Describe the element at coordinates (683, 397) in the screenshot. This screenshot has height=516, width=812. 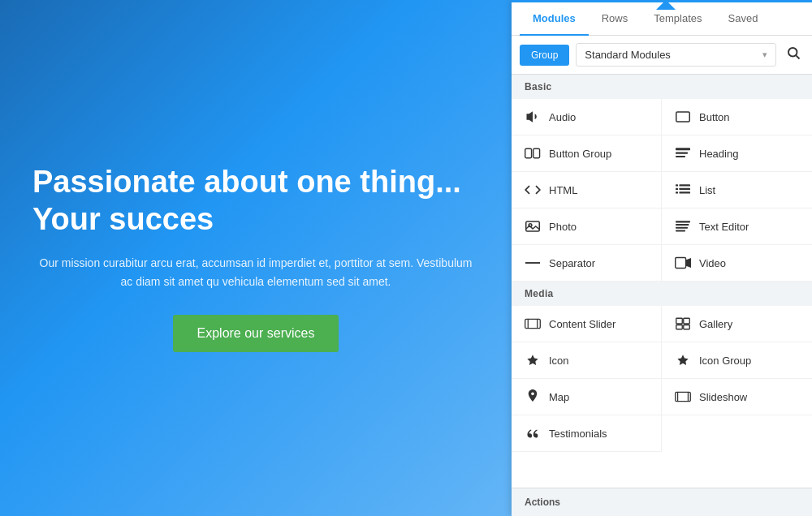
I see `slideshow-icon` at that location.